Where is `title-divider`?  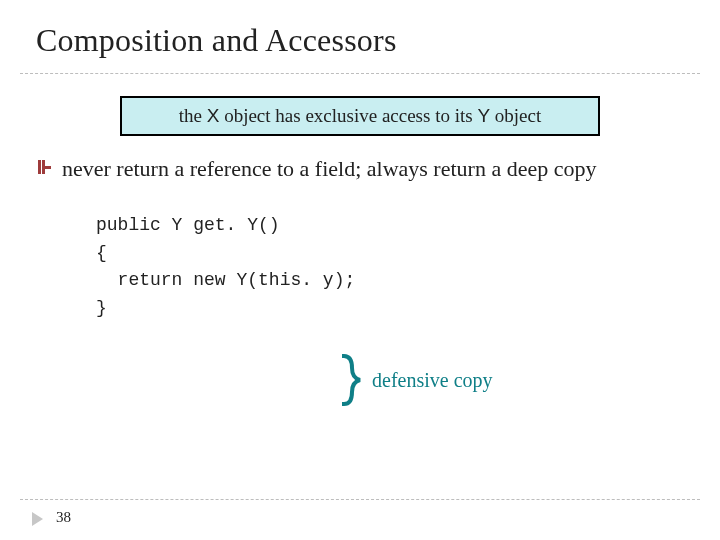
title-divider is located at coordinates (360, 74).